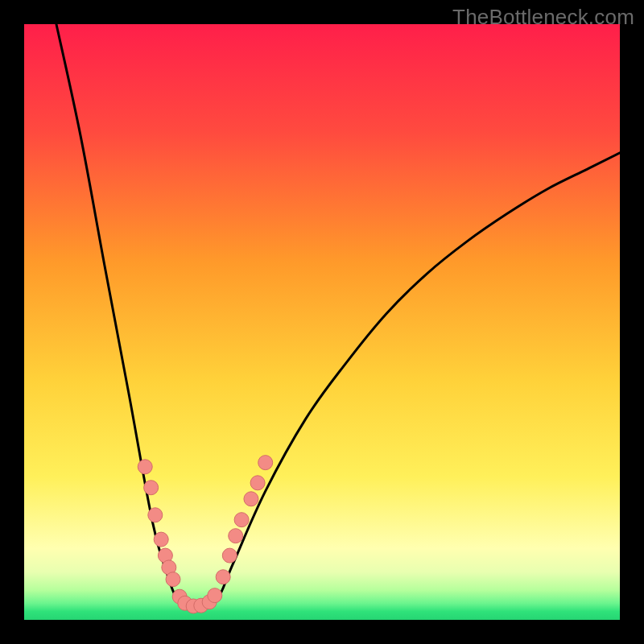 Image resolution: width=644 pixels, height=644 pixels. I want to click on watermark: TheBottleneck.com, so click(543, 18).